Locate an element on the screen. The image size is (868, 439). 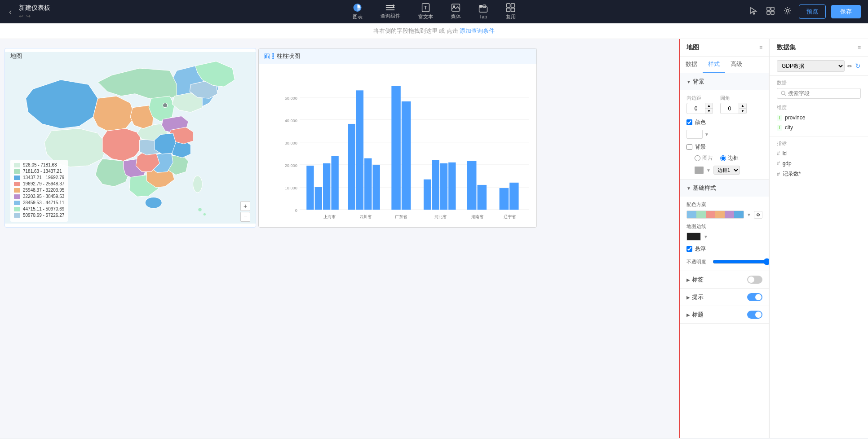
legend-item-8: 50970.69 - 57226.27 is located at coordinates (39, 215).